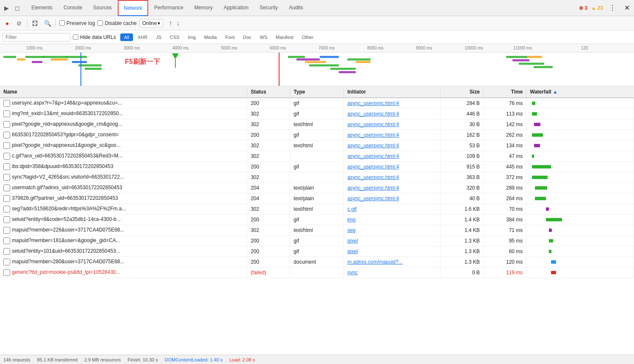 This screenshot has height=364, width=634. Describe the element at coordinates (42, 8) in the screenshot. I see `tab-elements: Elements` at that location.